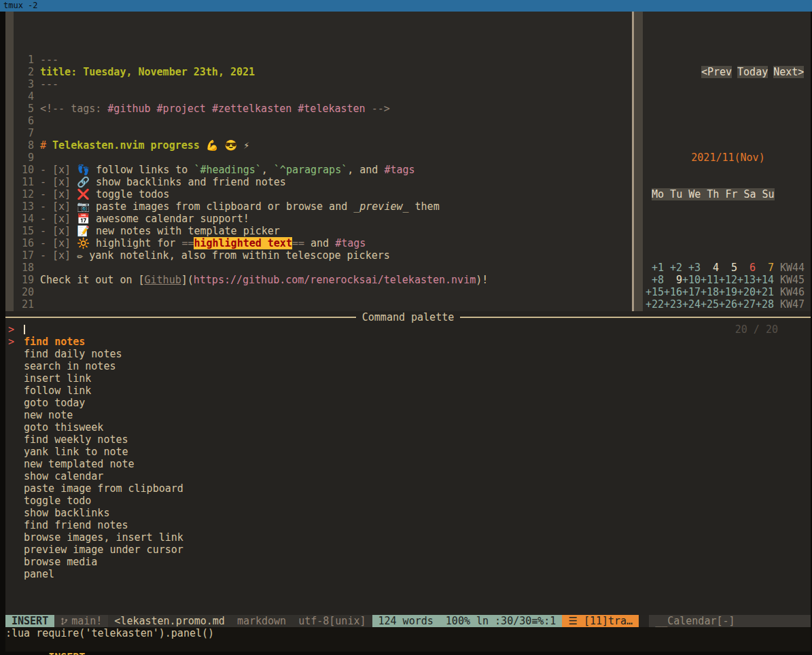 The image size is (812, 655). What do you see at coordinates (753, 72) in the screenshot?
I see `calendar-nav-button: Today` at bounding box center [753, 72].